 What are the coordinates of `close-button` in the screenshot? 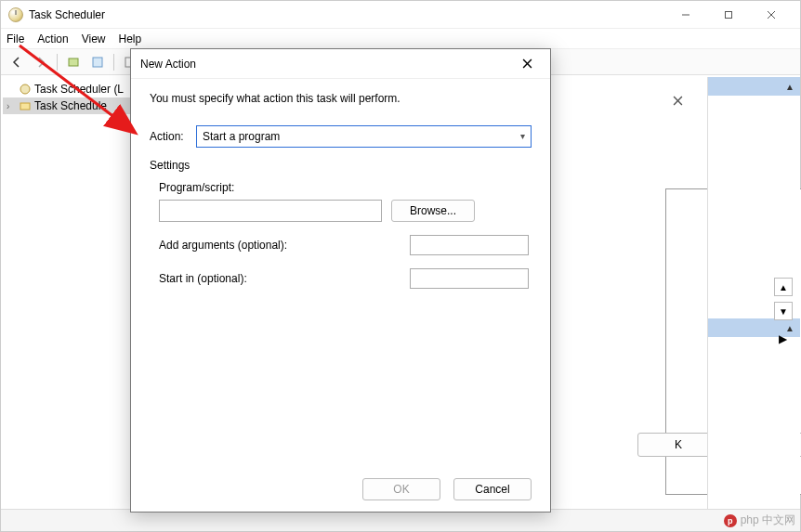 It's located at (771, 15).